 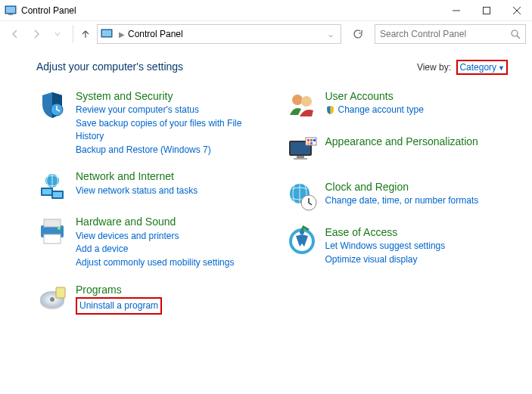 What do you see at coordinates (386, 247) in the screenshot?
I see `category-link: Let Windows suggest settings` at bounding box center [386, 247].